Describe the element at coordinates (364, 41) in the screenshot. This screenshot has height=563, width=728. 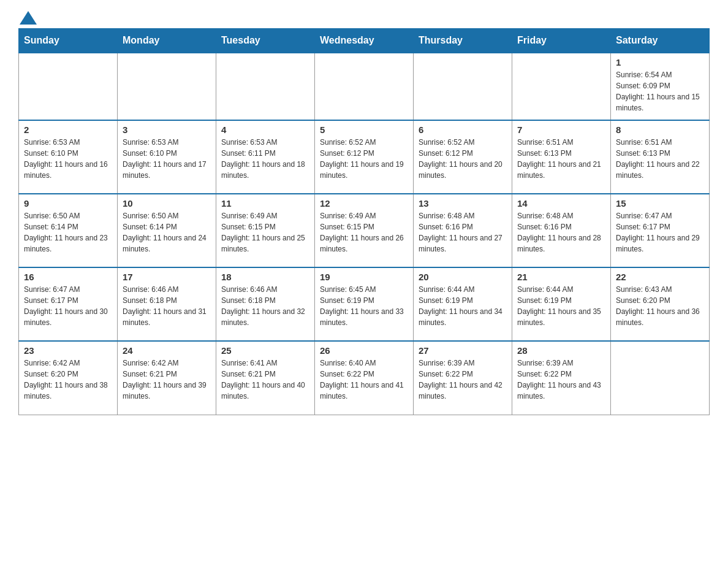
I see `col-header-wednesday: Wednesday` at that location.